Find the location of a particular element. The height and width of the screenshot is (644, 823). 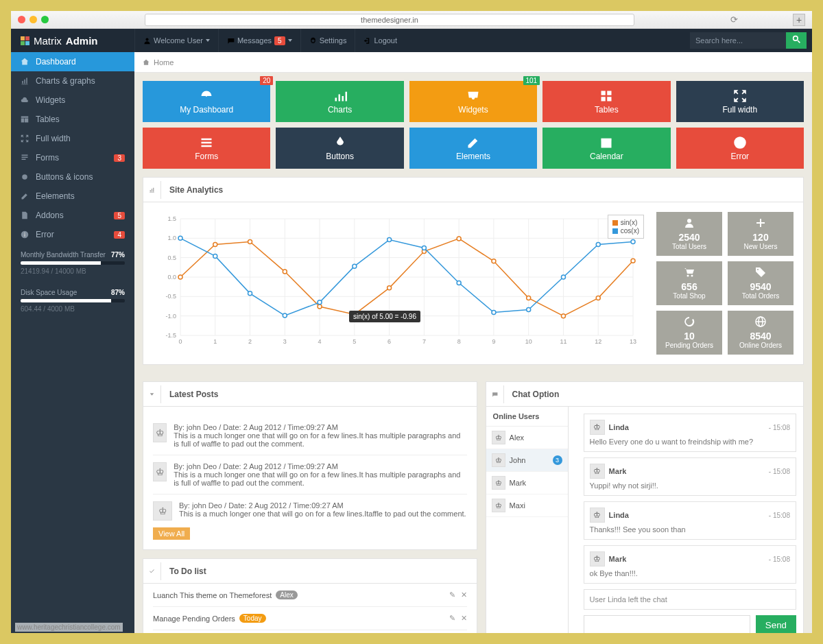

sidebar-item-widgets: Widgets is located at coordinates (73, 100).